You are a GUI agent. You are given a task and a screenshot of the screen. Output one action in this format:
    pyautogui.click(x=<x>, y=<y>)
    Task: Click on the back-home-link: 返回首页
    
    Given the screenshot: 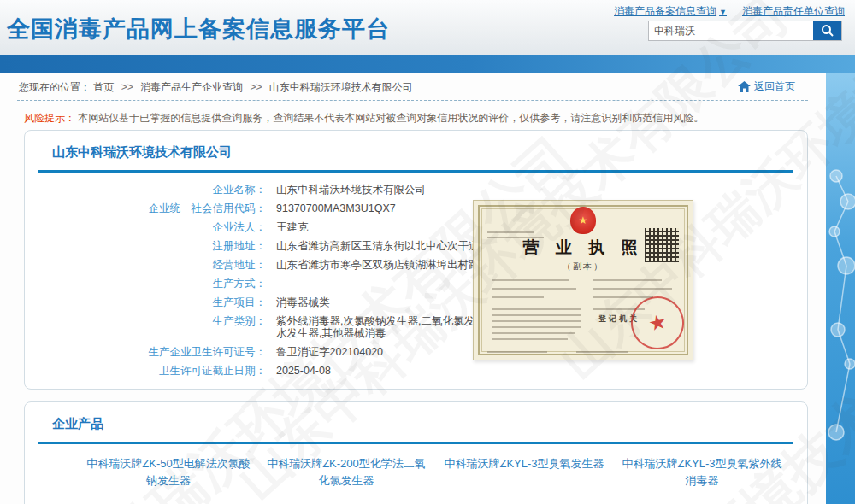 What is the action you would take?
    pyautogui.click(x=766, y=87)
    